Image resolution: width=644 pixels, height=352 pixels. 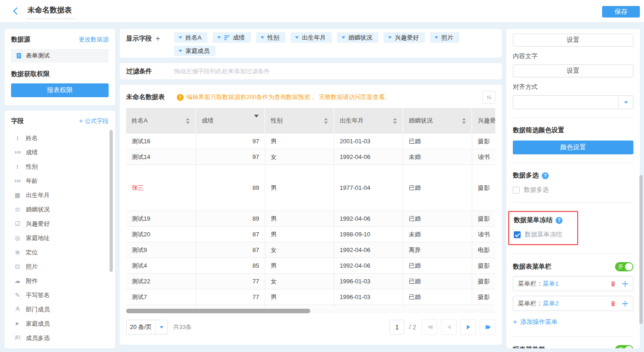 I want to click on view-page-link: 完整数据请访问页面查看。, so click(x=355, y=97).